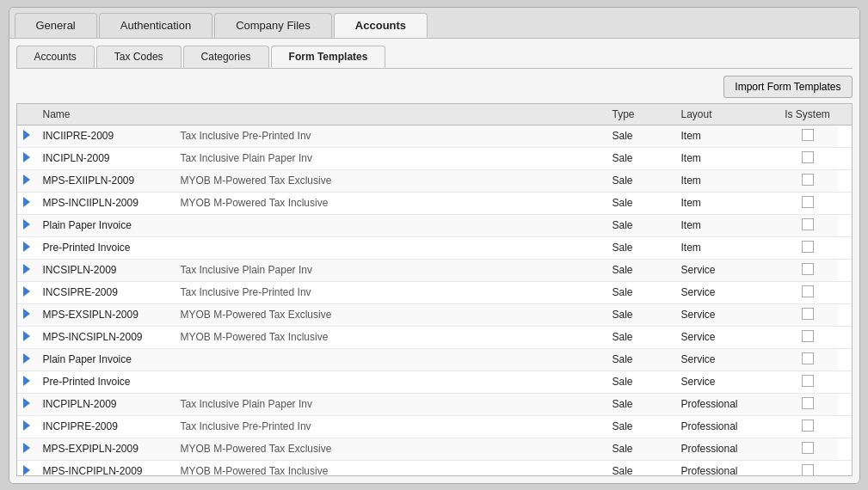 The width and height of the screenshot is (868, 490). Describe the element at coordinates (156, 26) in the screenshot. I see `tab-authentication: Authentication` at that location.